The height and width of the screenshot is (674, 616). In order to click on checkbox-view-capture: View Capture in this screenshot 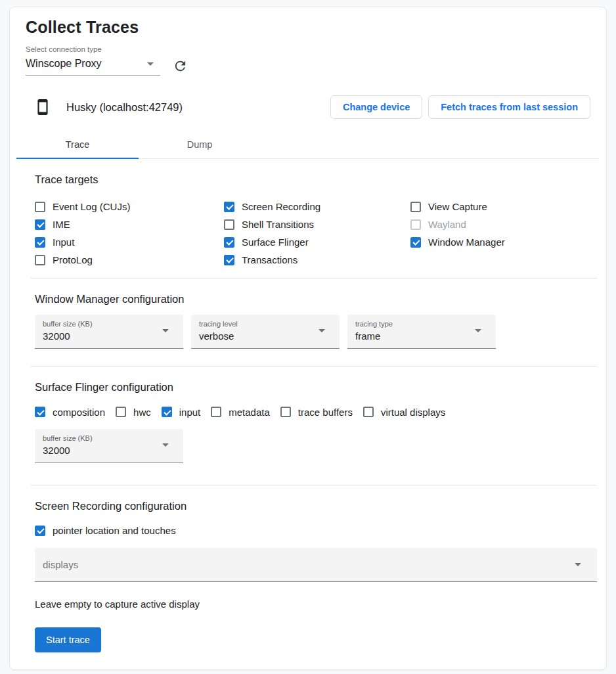, I will do `click(504, 206)`.